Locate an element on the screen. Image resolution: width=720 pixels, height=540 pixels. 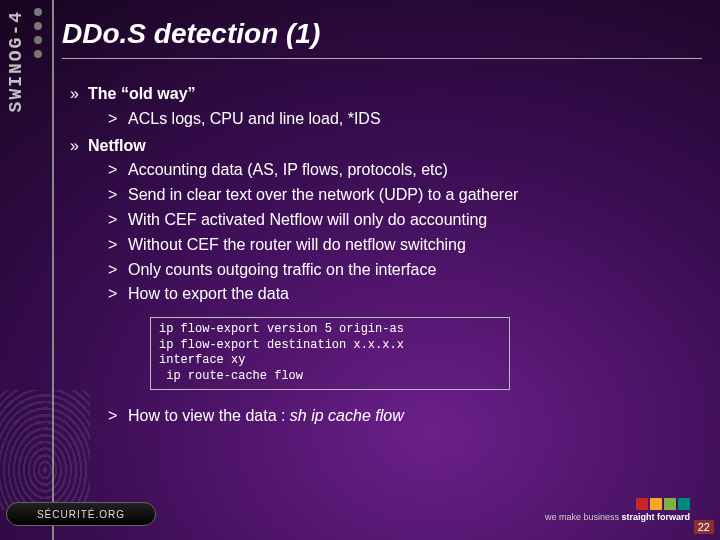
list-item: > How to view the data : sh ip cache flo… is located at coordinates (404, 416).